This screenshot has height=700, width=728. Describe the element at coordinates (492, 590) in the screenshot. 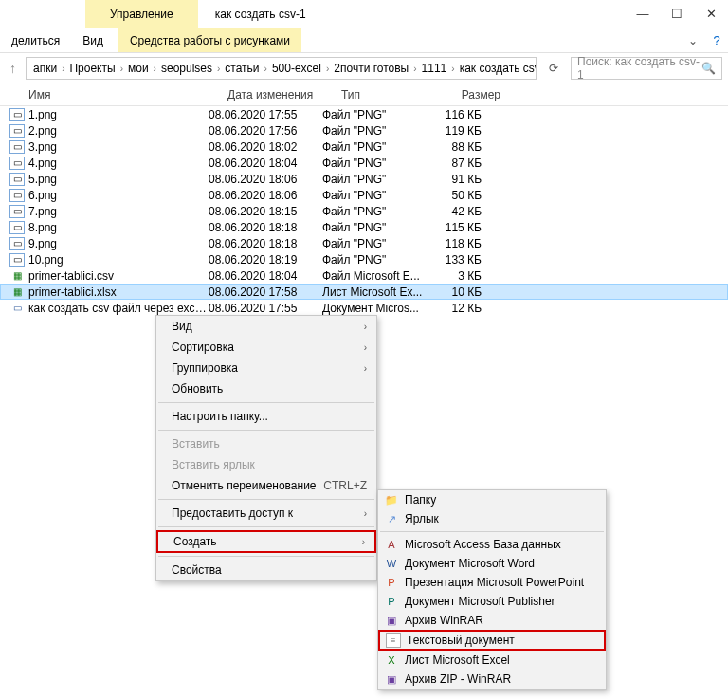

I see `context-submenu-new: 📁Папку ↗Ярлык AMicrosoft Access База дан…` at that location.